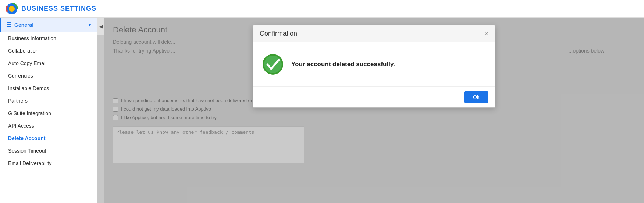  I want to click on modal-title: Confirmation, so click(278, 34).